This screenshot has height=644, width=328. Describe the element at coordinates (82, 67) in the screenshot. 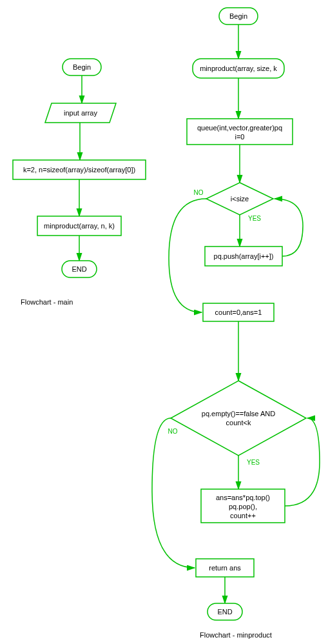

I see `main-begin-label: Begin` at that location.